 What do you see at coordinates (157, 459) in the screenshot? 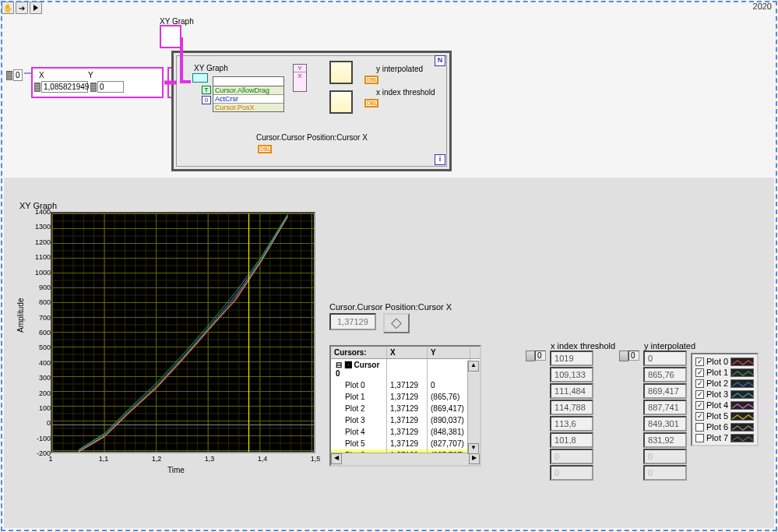
I see `x-tick: 1,2` at bounding box center [157, 459].